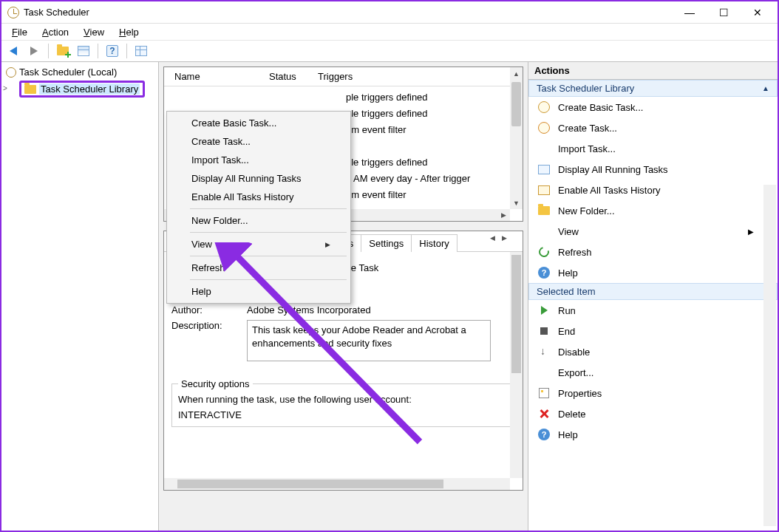 This screenshot has height=532, width=779. Describe the element at coordinates (544, 149) in the screenshot. I see `import-icon` at that location.